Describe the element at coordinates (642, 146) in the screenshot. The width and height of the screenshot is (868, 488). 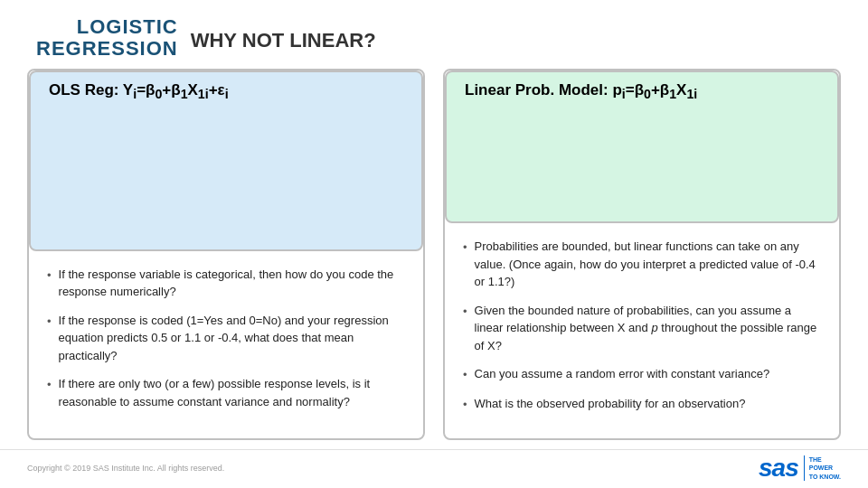
I see `right-panel-header: Linear Prob. Model: pi=β0+β1X1i` at that location.